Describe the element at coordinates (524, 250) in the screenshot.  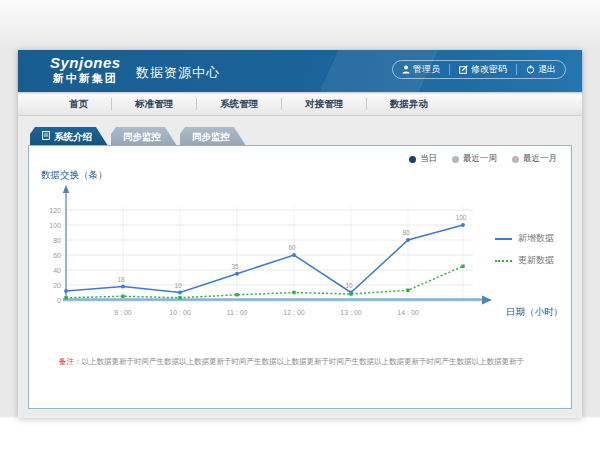
I see `chart-legend: 新增数据 更新数据` at that location.